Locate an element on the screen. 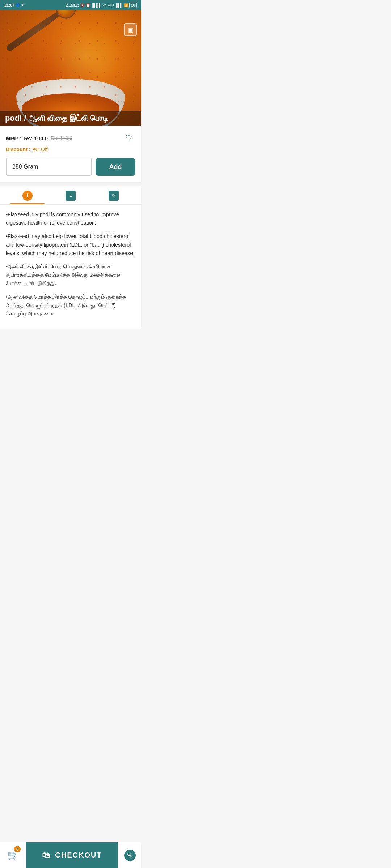 The height and width of the screenshot is (868, 391). discount-value: 9% Off is located at coordinates (40, 149).